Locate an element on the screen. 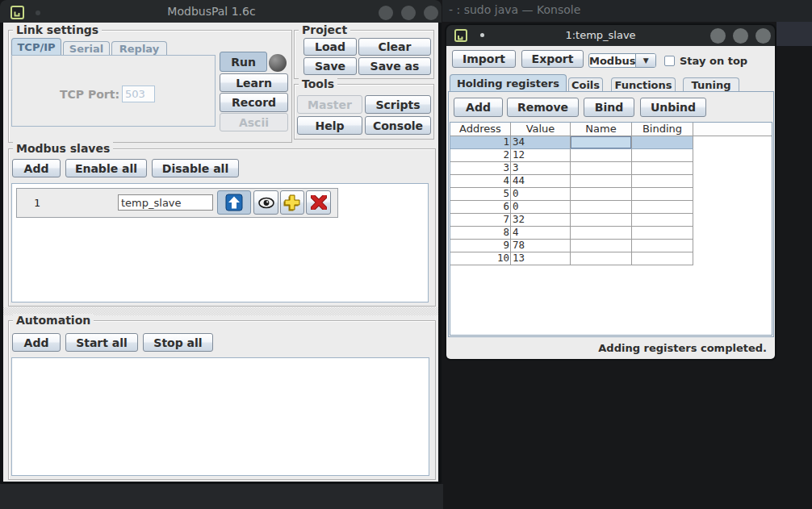 The height and width of the screenshot is (509, 812). save-as-button: Save as is located at coordinates (395, 66).